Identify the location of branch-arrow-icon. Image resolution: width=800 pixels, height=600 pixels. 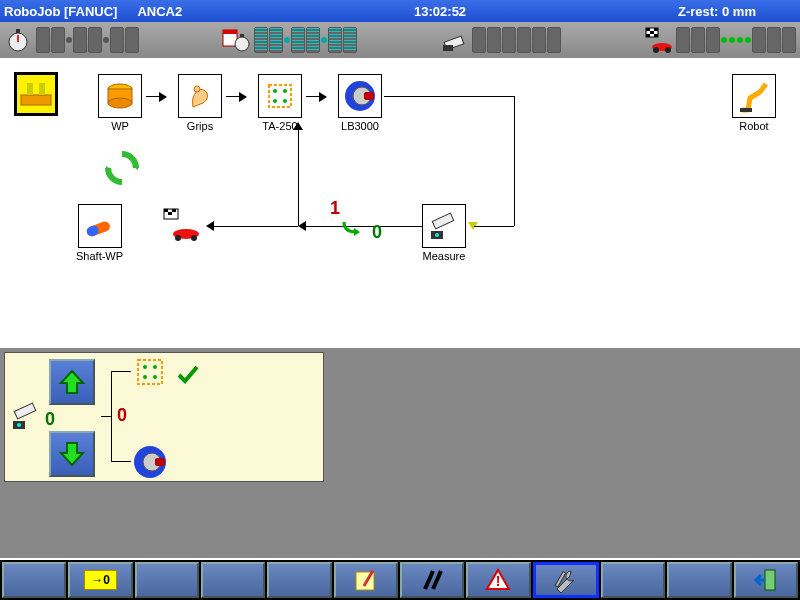
(352, 228).